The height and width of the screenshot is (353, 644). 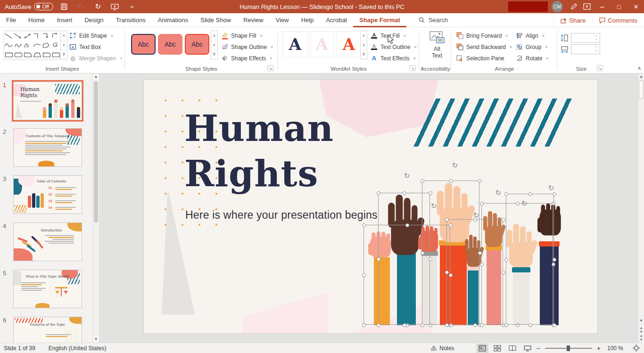 What do you see at coordinates (95, 47) in the screenshot?
I see `text-box-button: A Text Box` at bounding box center [95, 47].